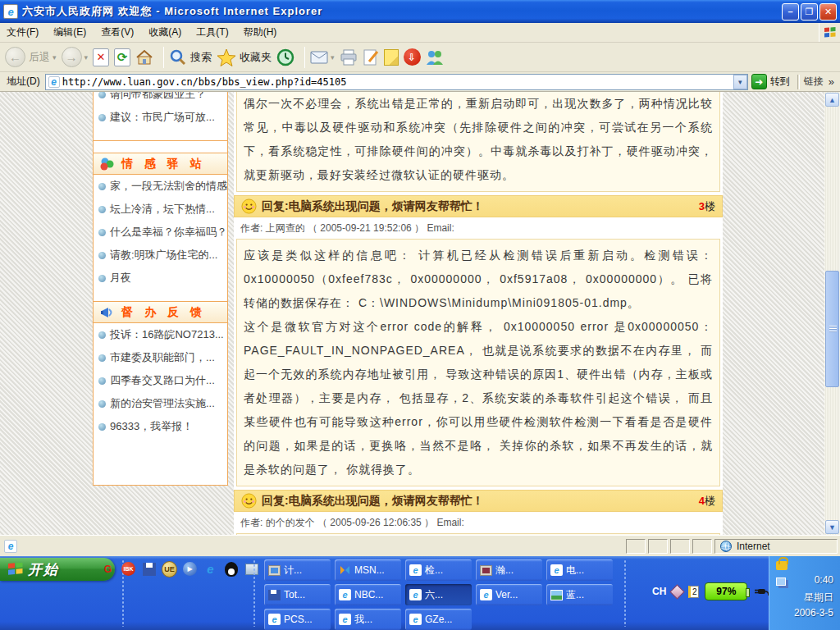  I want to click on favorites-button: 收藏夹, so click(244, 57).